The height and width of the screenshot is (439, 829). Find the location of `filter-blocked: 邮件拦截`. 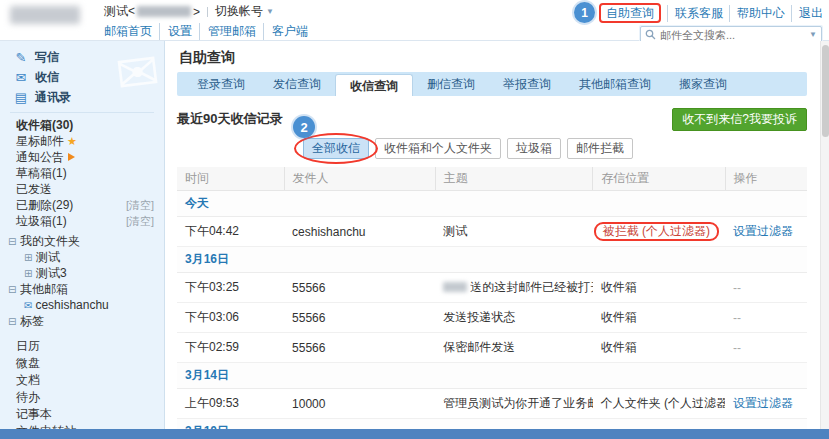

filter-blocked: 邮件拦截 is located at coordinates (600, 148).